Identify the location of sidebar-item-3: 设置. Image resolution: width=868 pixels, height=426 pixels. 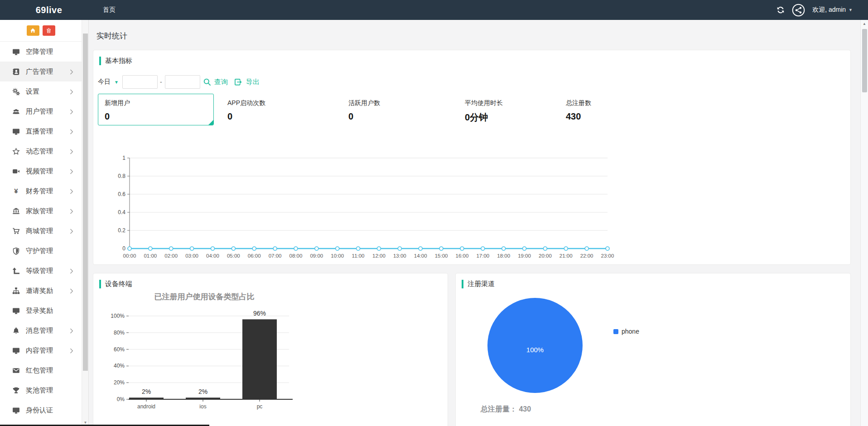
(41, 91).